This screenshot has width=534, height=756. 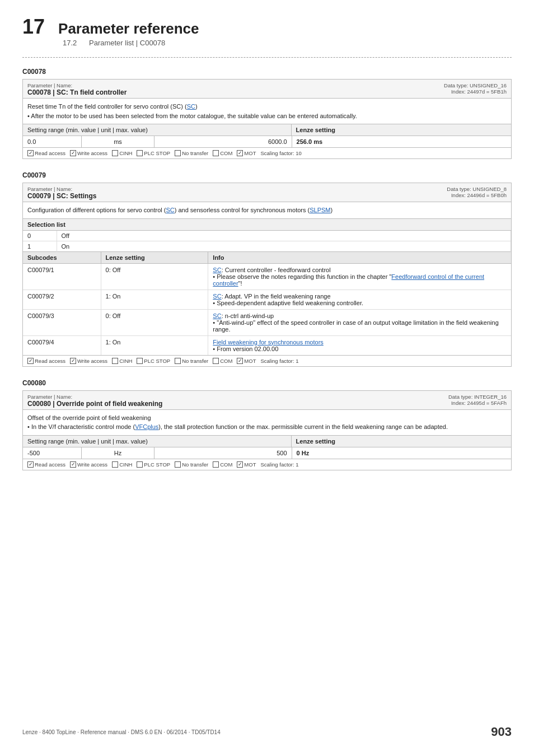 What do you see at coordinates (267, 300) in the screenshot?
I see `subcode-row-2: C00079/2 1: On SC: Adapt. VP in the fiel…` at bounding box center [267, 300].